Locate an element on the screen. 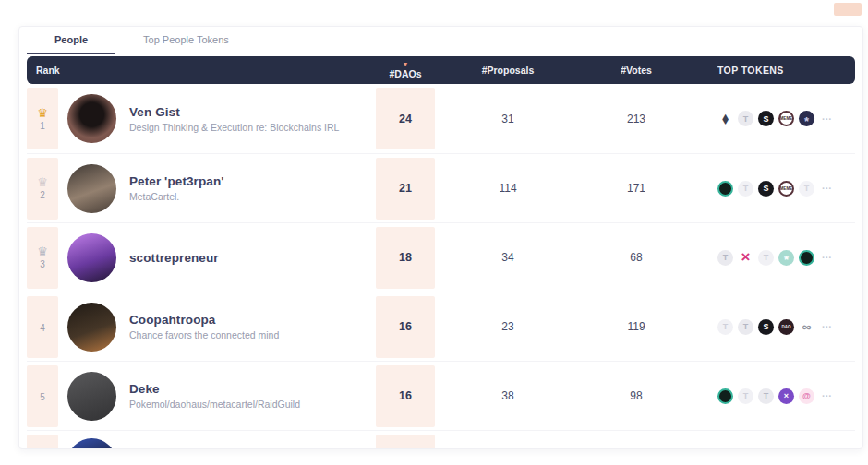  top-right-marker is located at coordinates (848, 9).